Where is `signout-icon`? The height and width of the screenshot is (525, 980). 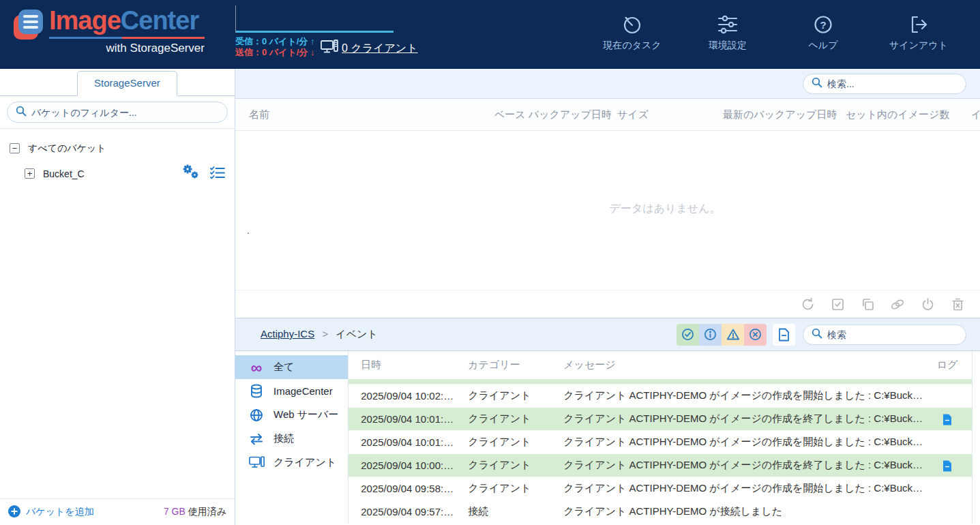 signout-icon is located at coordinates (919, 25).